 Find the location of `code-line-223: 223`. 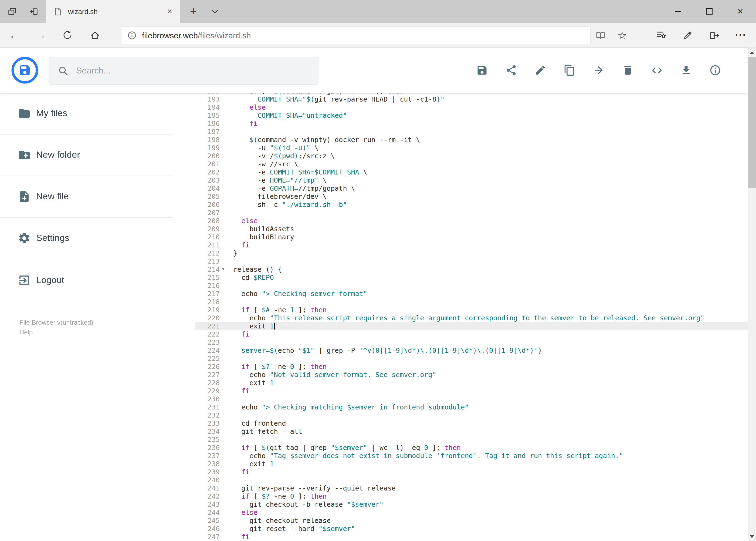

code-line-223: 223 is located at coordinates (471, 342).